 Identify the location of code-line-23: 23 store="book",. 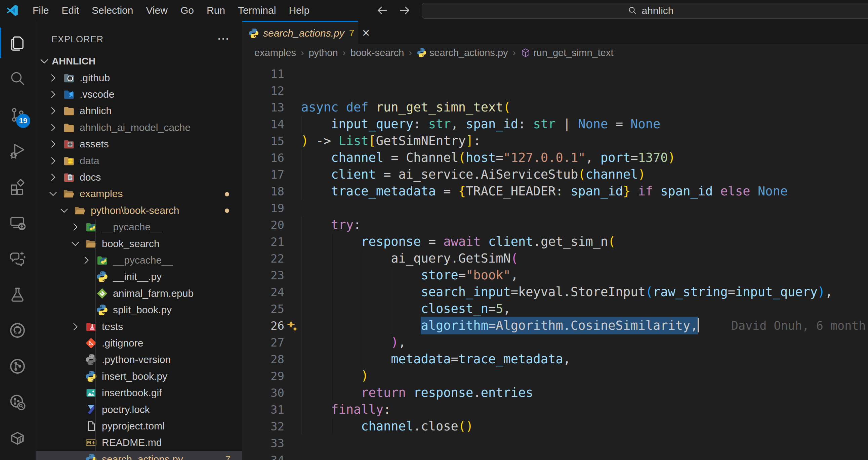
(555, 275).